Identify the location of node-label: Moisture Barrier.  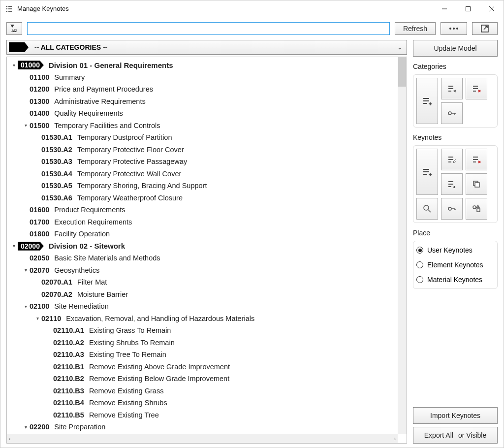
(102, 294).